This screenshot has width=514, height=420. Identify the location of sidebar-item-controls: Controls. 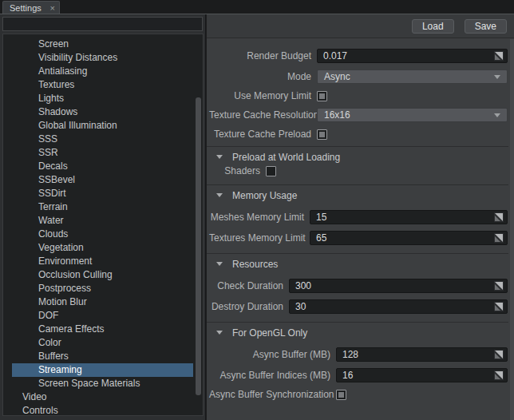
(102, 410).